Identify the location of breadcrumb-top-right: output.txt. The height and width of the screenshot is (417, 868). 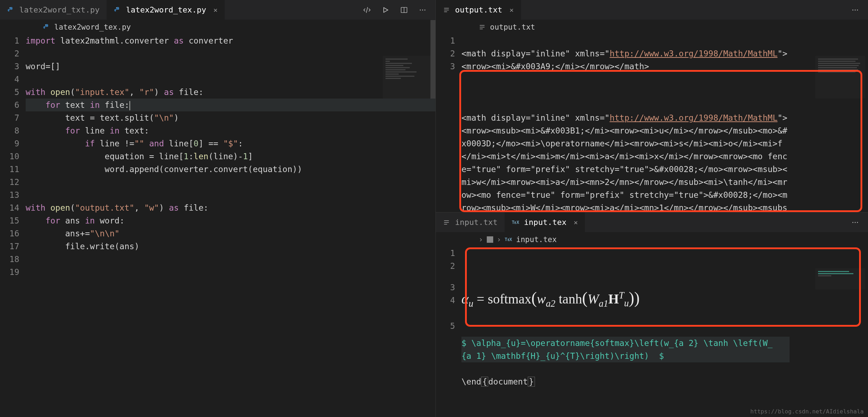
(652, 27).